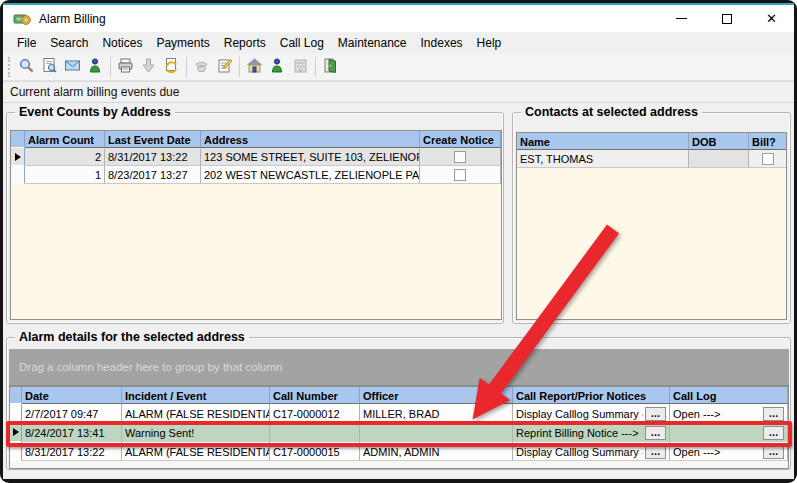 The image size is (797, 483). What do you see at coordinates (399, 432) in the screenshot?
I see `alarm-detail-row-highlighted: 8/24/2017 13:41 Warning Sent! Reprint Bi…` at bounding box center [399, 432].